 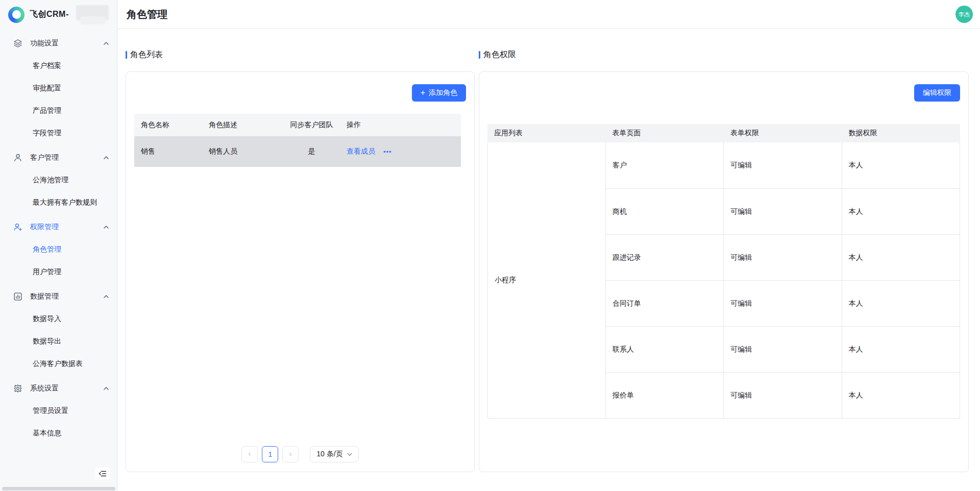 I want to click on form-page-cell: 商机, so click(x=665, y=211).